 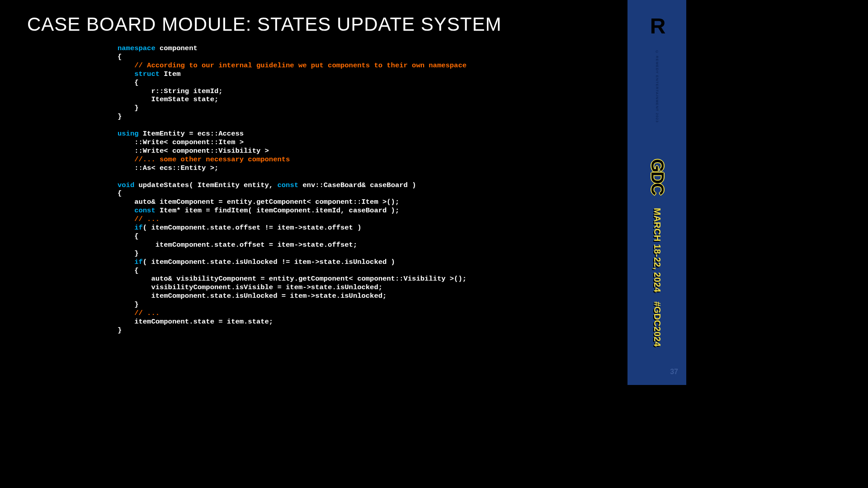 What do you see at coordinates (314, 24) in the screenshot?
I see `slide-title: CASE BOARD MODULE: STATES UPDATE SYSTEM` at bounding box center [314, 24].